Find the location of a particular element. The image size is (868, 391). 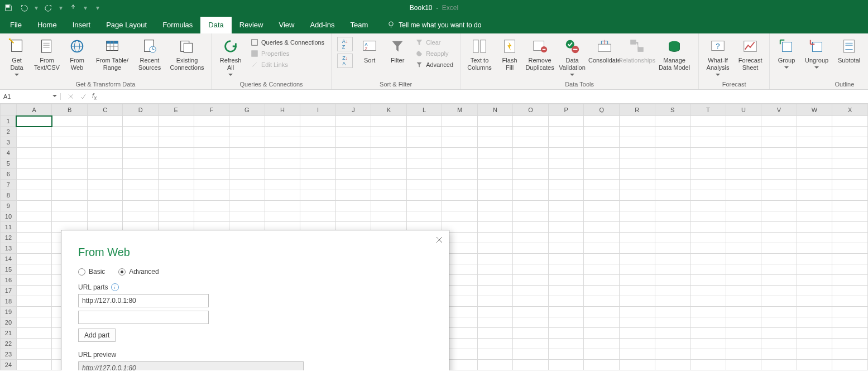

tab-review: Review is located at coordinates (251, 25).